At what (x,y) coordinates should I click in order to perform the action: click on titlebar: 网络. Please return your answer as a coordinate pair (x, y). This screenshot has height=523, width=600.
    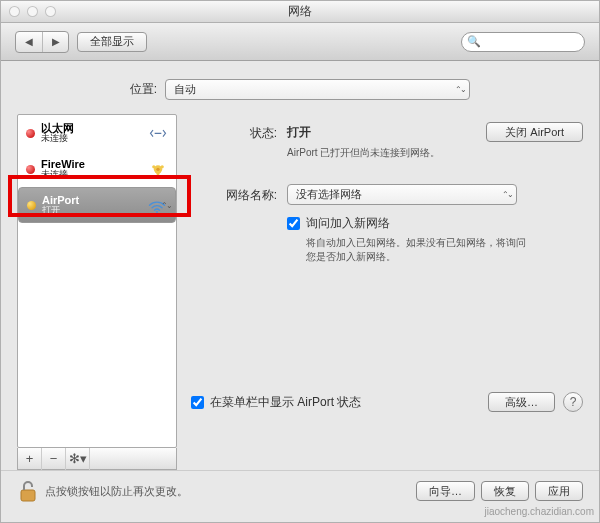
    Looking at the image, I should click on (300, 12).